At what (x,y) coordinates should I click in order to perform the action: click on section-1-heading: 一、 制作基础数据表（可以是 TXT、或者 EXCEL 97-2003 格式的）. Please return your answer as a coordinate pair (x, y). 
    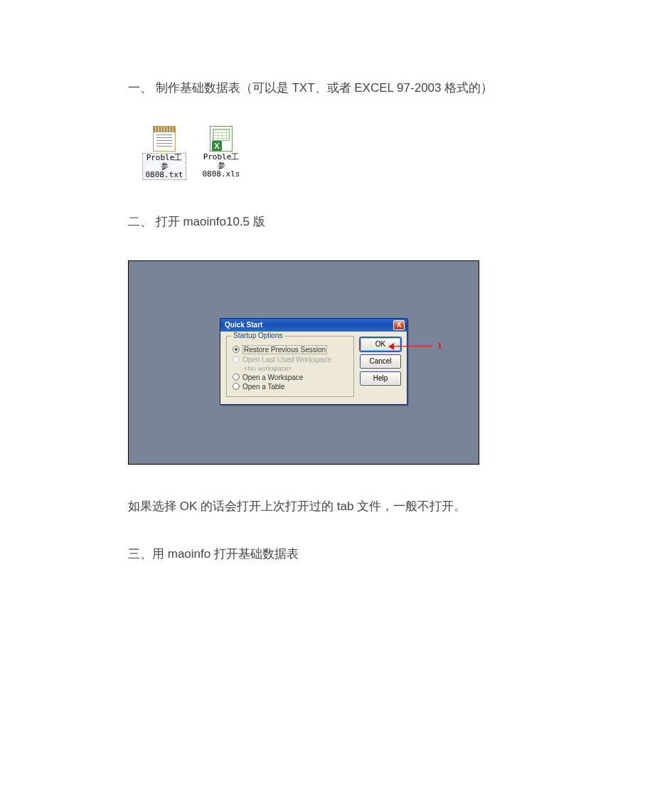
    Looking at the image, I should click on (336, 88).